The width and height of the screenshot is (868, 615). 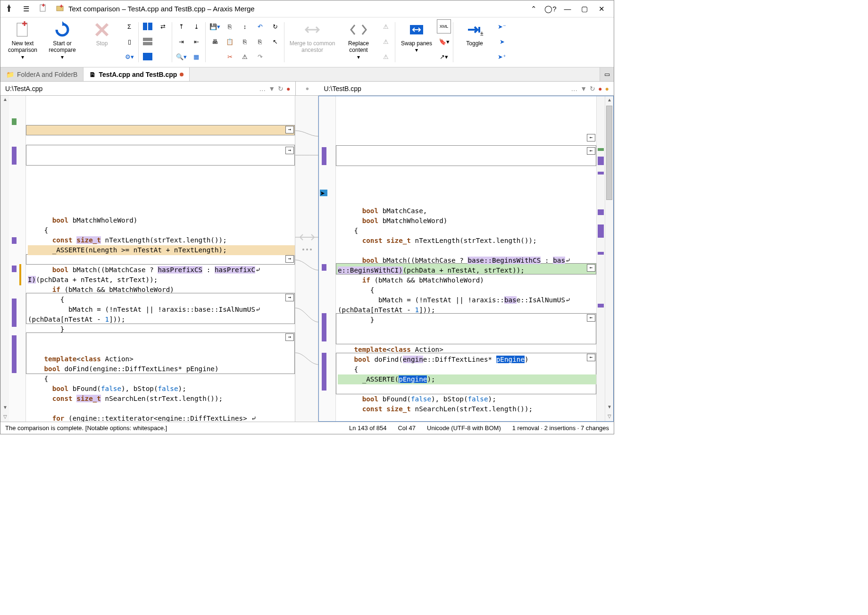 What do you see at coordinates (475, 42) in the screenshot?
I see `toggle-button: ± Toggle` at bounding box center [475, 42].